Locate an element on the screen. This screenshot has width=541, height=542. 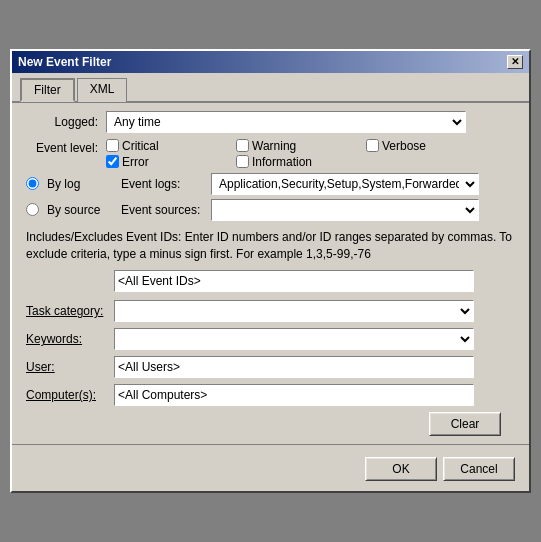
event-ids-input is located at coordinates (294, 281).